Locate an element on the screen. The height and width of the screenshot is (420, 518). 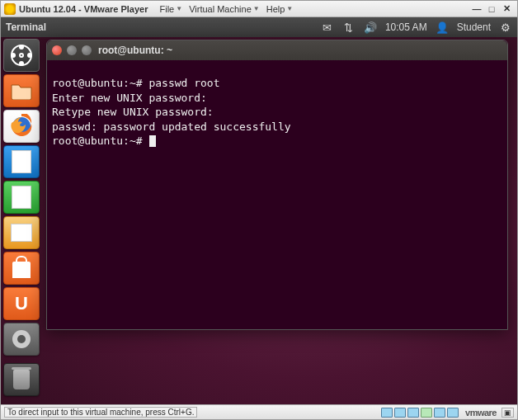
vmware-titlebar: Ubuntu 12.04 - VMware Player File▼ Virtu… is located at coordinates (259, 9).